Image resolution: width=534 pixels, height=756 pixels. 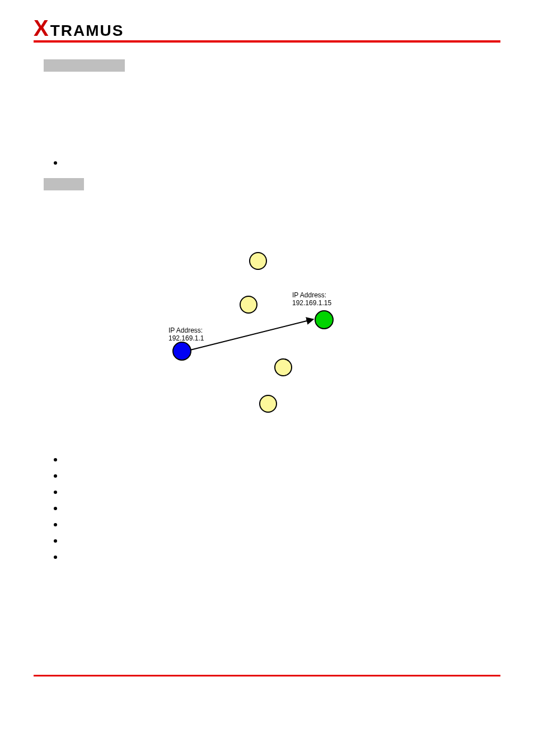 I want to click on header-divider, so click(x=267, y=41).